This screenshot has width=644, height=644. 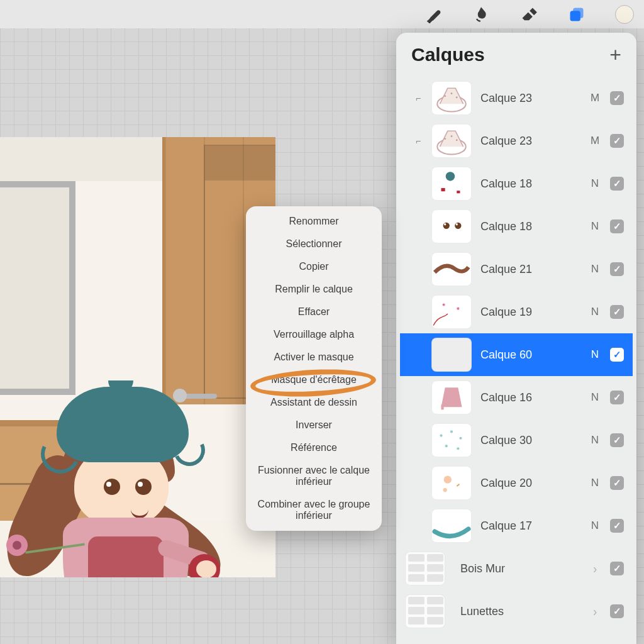 What do you see at coordinates (625, 14) in the screenshot?
I see `color-swatch` at bounding box center [625, 14].